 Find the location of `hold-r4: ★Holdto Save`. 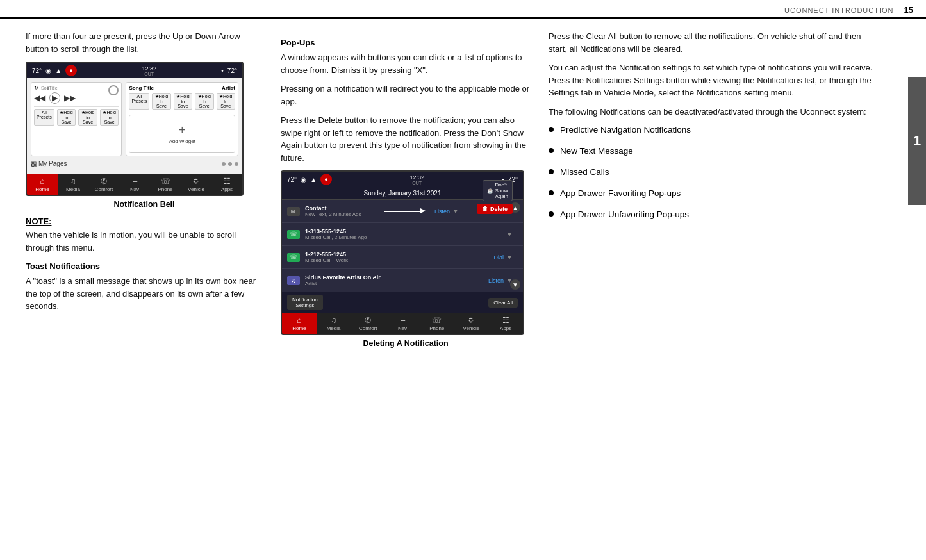

hold-r4: ★Holdto Save is located at coordinates (226, 101).